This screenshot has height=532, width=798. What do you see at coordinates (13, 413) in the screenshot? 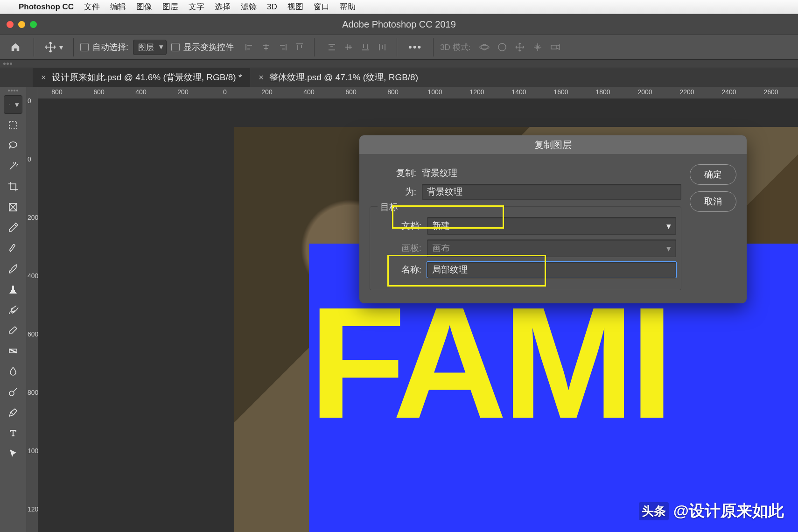
I see `pen-tool` at bounding box center [13, 413].